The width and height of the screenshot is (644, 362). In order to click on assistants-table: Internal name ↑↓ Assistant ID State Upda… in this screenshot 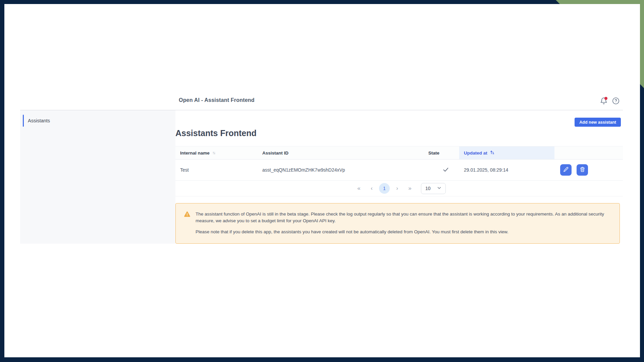, I will do `click(399, 171)`.